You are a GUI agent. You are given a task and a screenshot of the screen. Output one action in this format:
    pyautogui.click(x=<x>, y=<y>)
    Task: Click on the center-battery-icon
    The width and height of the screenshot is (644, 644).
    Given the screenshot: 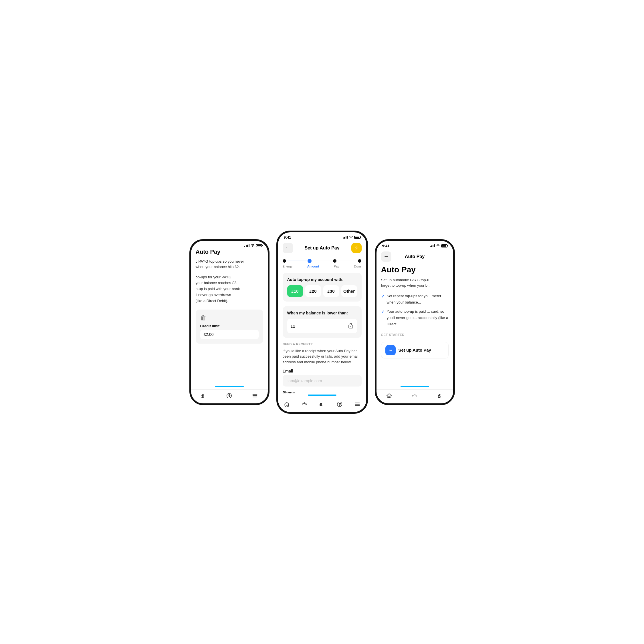 What is the action you would take?
    pyautogui.click(x=357, y=237)
    